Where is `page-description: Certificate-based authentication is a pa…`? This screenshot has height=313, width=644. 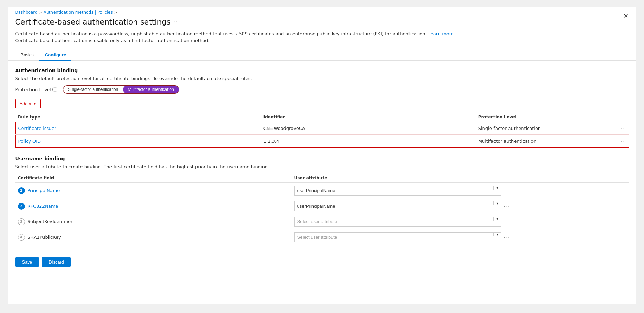 page-description: Certificate-based authentication is a pa… is located at coordinates (322, 40).